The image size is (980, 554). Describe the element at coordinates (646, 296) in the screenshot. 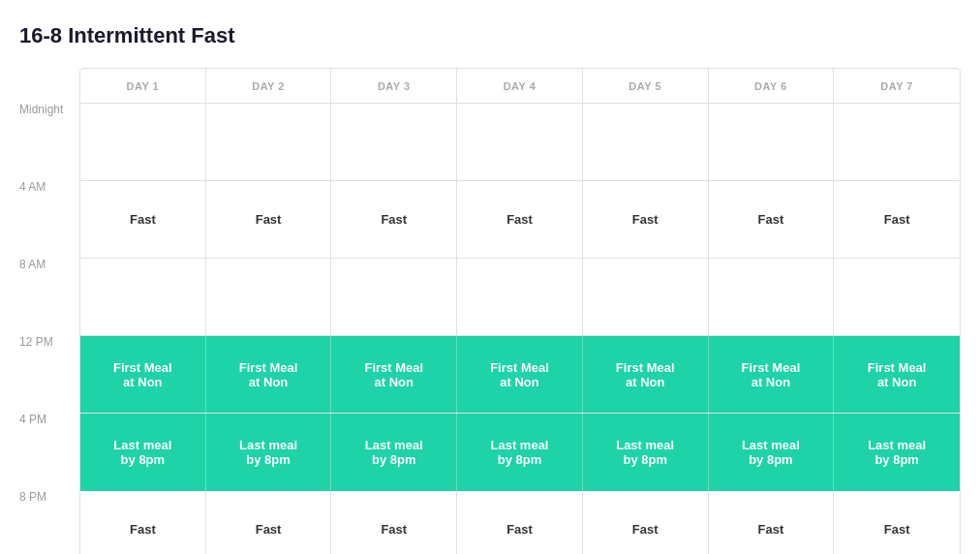

I see `cell-d5-8am` at that location.